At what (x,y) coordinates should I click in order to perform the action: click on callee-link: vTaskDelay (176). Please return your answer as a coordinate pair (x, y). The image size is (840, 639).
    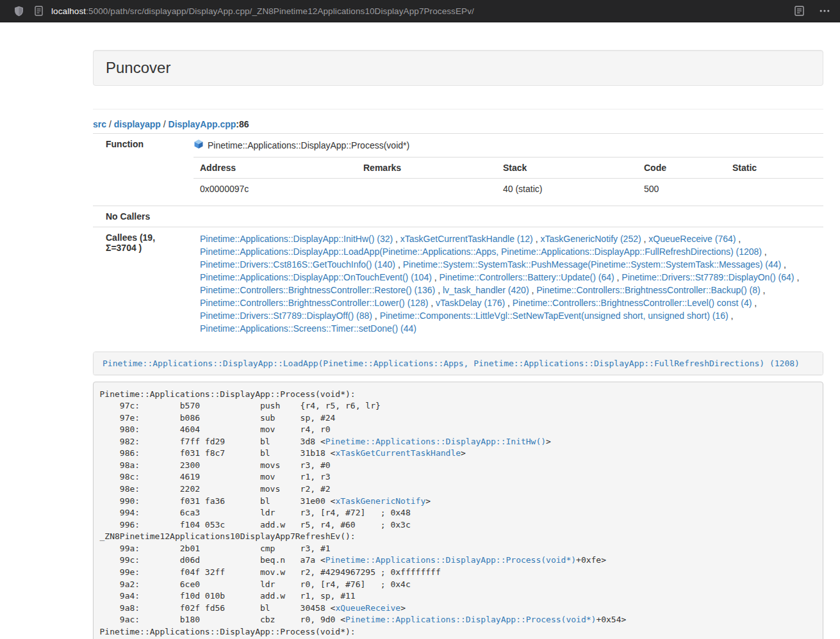
    Looking at the image, I should click on (470, 303).